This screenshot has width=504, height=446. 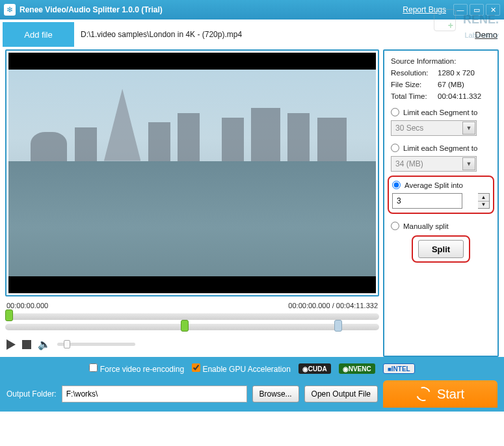 I want to click on app-icon: ❄, so click(x=10, y=10).